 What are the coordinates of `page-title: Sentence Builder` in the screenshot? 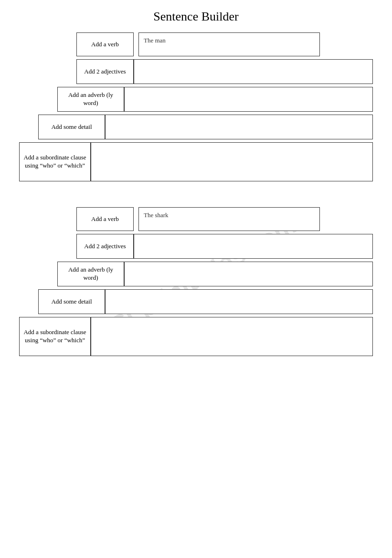 It's located at (196, 17).